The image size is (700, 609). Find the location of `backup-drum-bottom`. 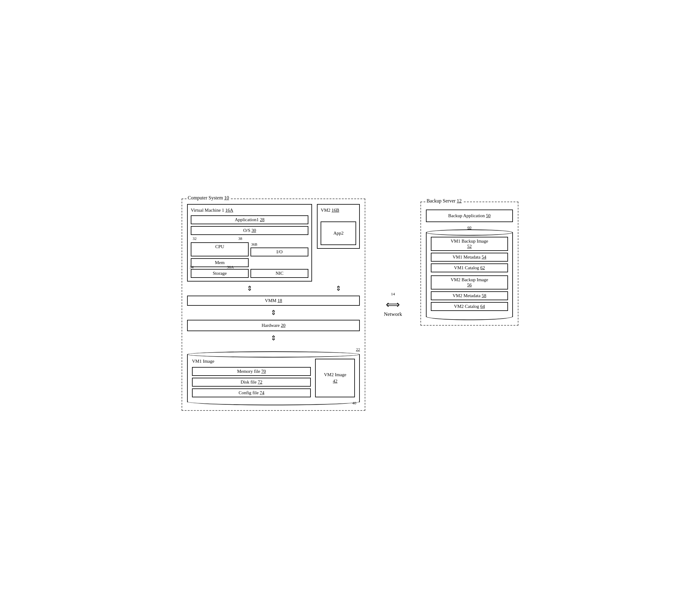

backup-drum-bottom is located at coordinates (469, 318).